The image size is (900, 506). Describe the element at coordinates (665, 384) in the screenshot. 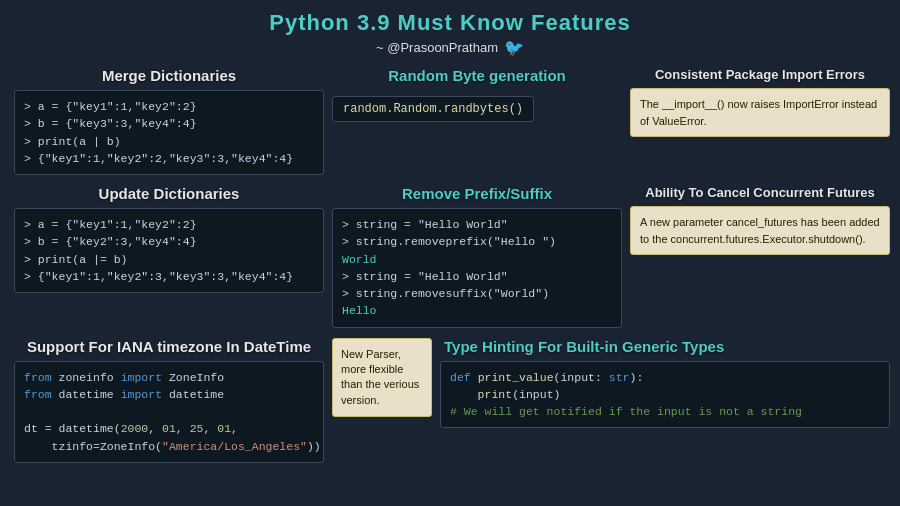

I see `type-hinting-section: Type Hinting For Built-in Generic Types …` at that location.